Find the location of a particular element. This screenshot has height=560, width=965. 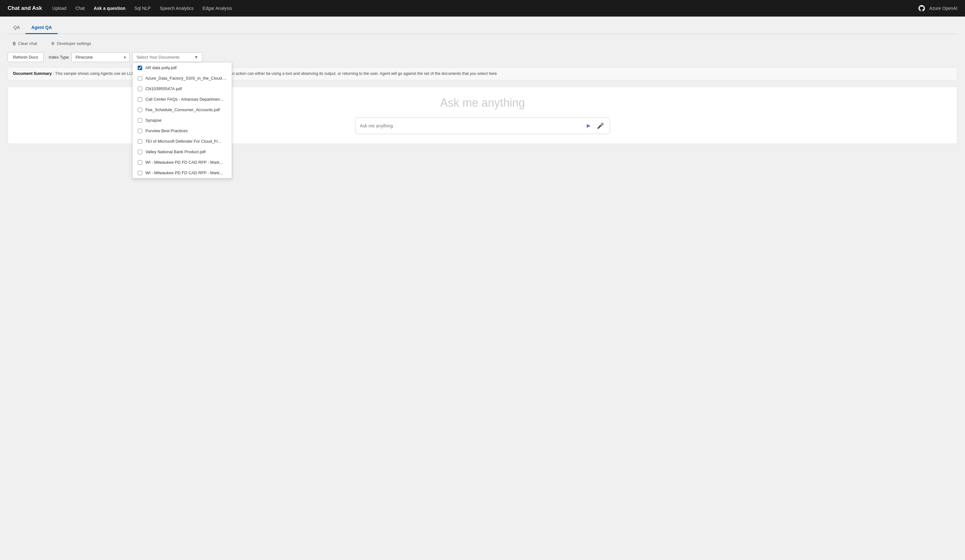

navbar-left: Chat and Ask UploadChatAsk a questionSql… is located at coordinates (120, 8).